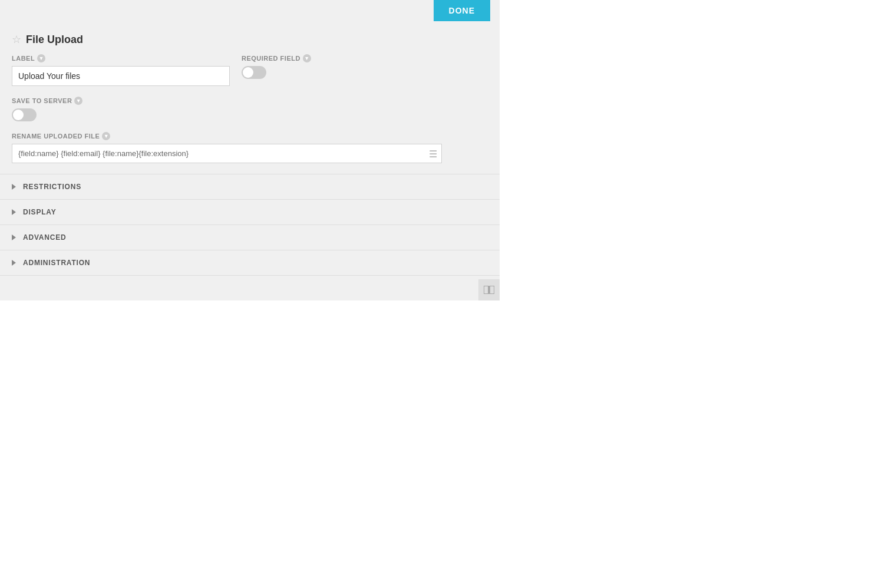 The image size is (882, 588). Describe the element at coordinates (307, 58) in the screenshot. I see `required-info-icon: ▼` at that location.